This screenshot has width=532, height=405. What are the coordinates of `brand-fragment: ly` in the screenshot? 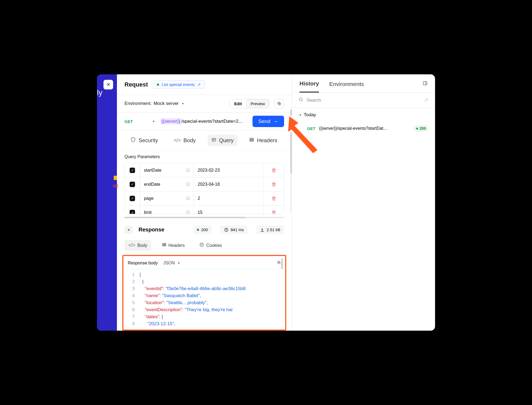 It's located at (100, 93).